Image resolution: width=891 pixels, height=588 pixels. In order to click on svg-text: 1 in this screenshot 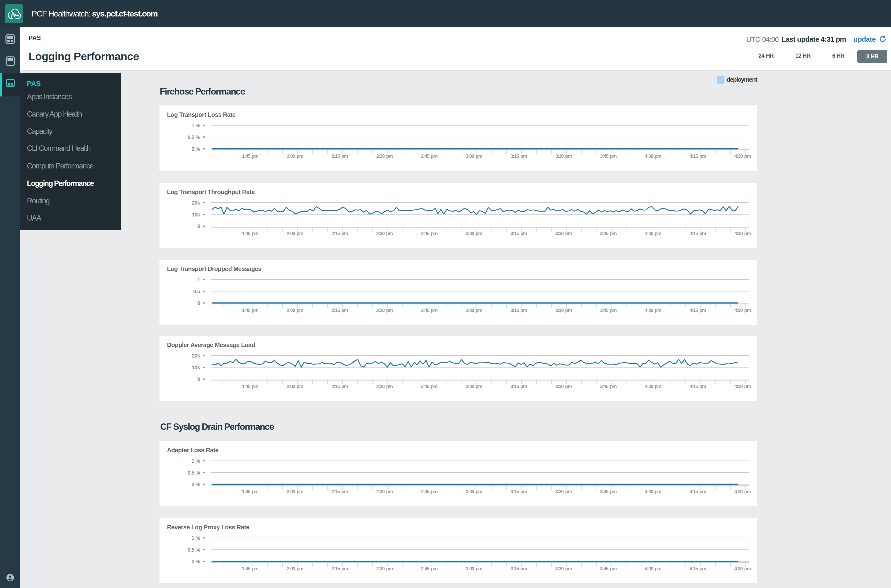, I will do `click(199, 280)`.